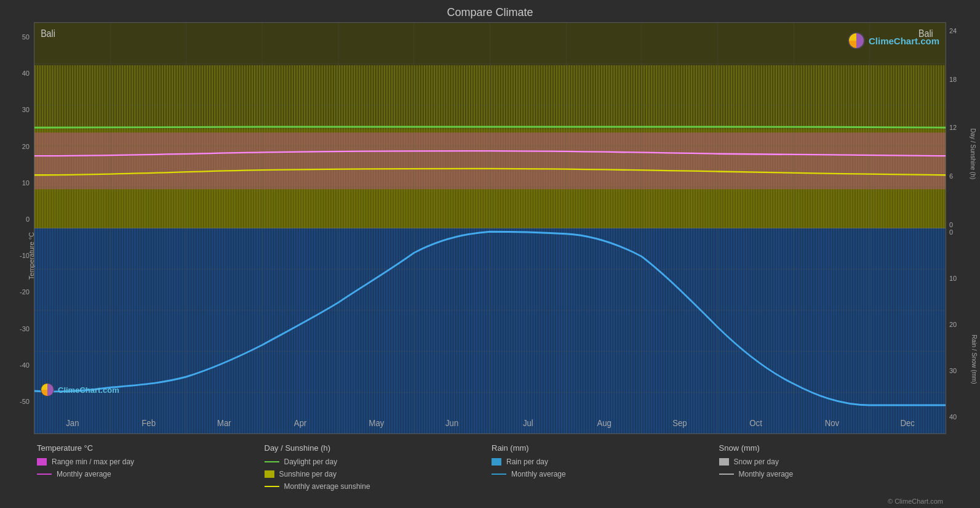 The width and height of the screenshot is (980, 508). Describe the element at coordinates (149, 469) in the screenshot. I see `legend-temp: Temperature °C Range min / max per day M…` at that location.